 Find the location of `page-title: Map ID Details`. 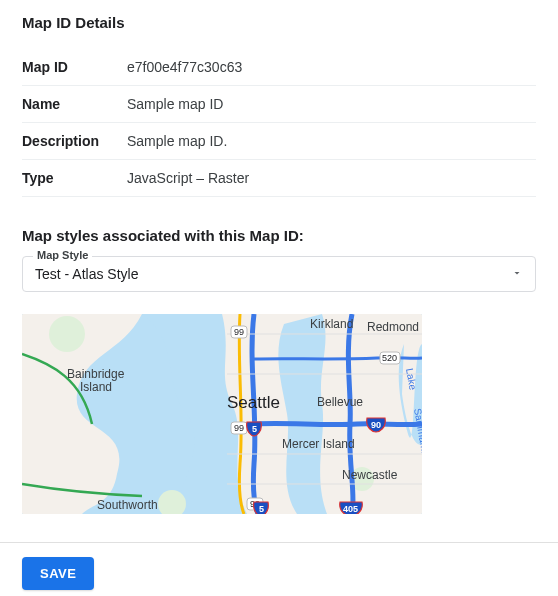

page-title: Map ID Details is located at coordinates (279, 22).